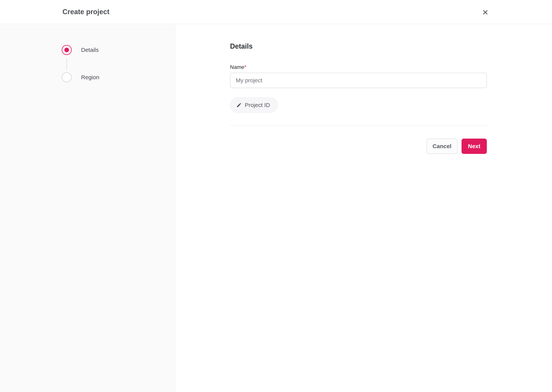  Describe the element at coordinates (55, 12) in the screenshot. I see `page-title: Create project` at that location.